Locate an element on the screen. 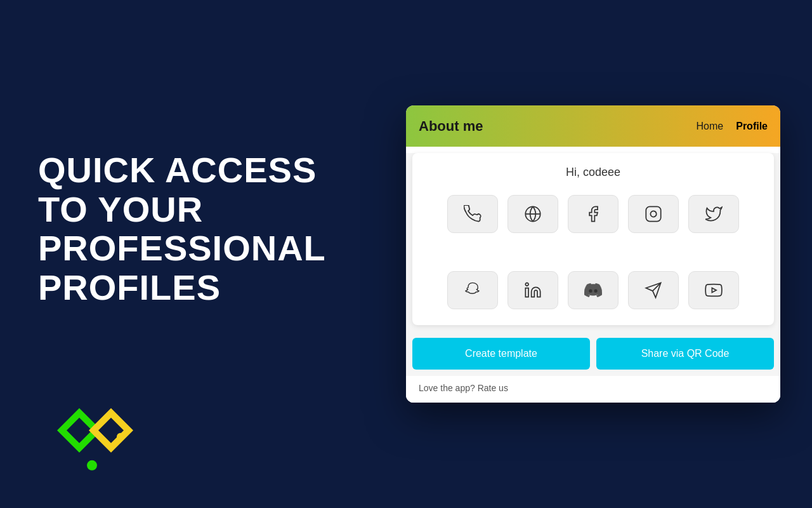  left-panel: QUICK ACCESS TO YOUR PROFESSIONAL PROFIL… is located at coordinates (178, 254).